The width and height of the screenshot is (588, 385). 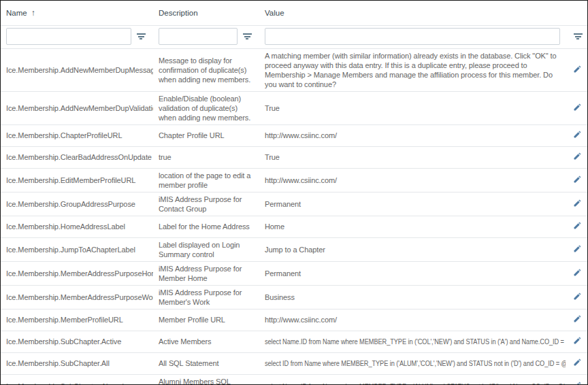 What do you see at coordinates (294, 37) in the screenshot?
I see `filter-row` at bounding box center [294, 37].